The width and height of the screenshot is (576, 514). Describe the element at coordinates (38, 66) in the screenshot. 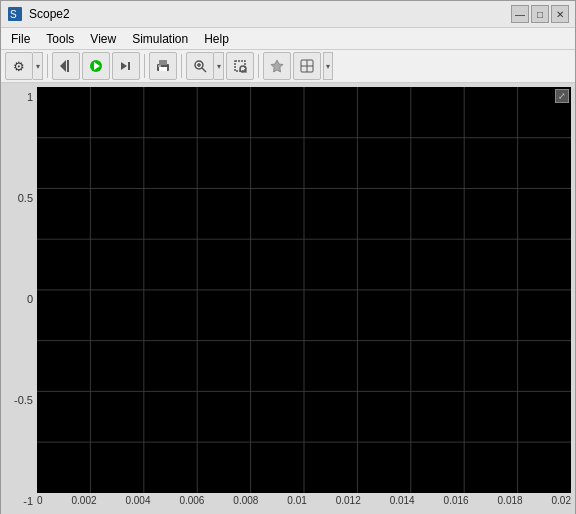

I see `settings-dropdown-arrow: ▾` at that location.